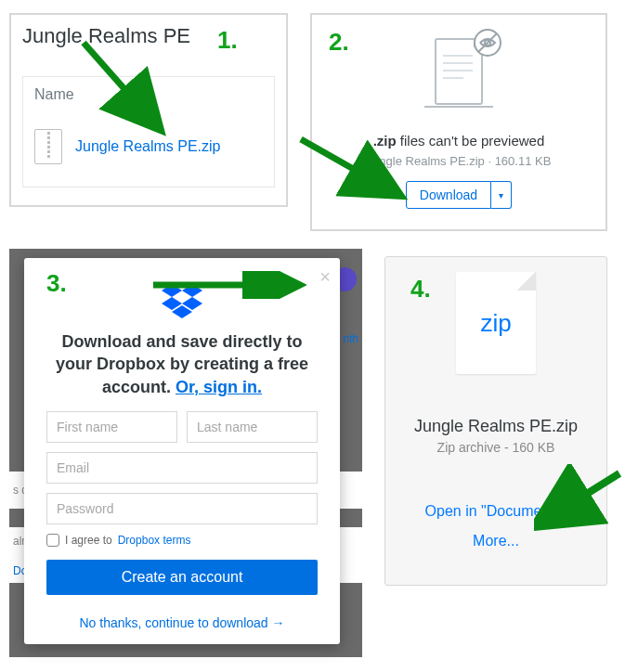 The height and width of the screenshot is (672, 625). I want to click on email-field, so click(182, 468).